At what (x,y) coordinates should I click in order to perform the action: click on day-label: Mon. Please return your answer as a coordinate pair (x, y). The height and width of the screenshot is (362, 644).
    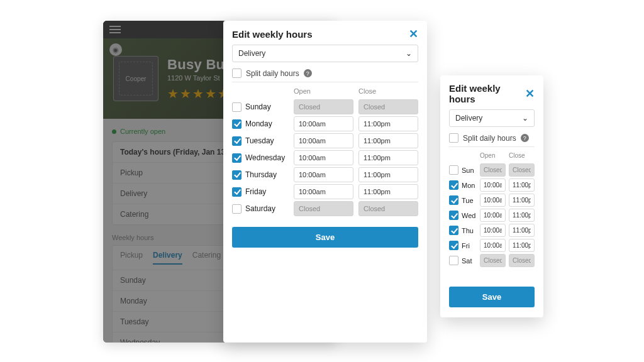
    Looking at the image, I should click on (468, 185).